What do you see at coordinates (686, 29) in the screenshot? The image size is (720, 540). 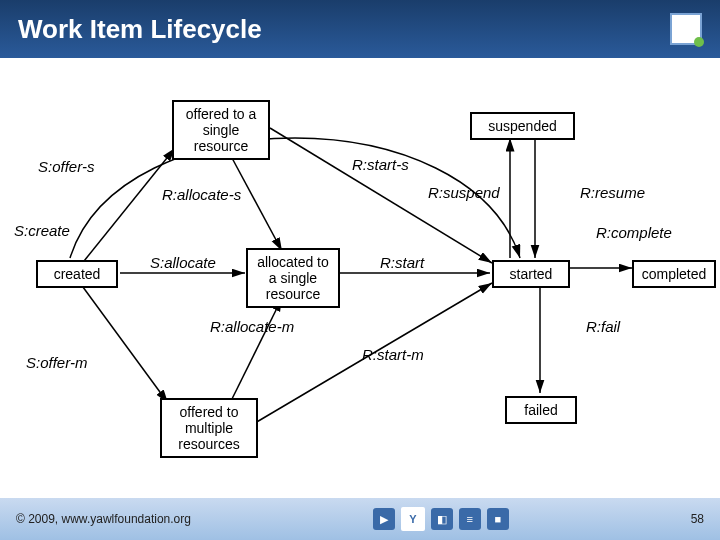 I see `yawl-logo-icon` at bounding box center [686, 29].